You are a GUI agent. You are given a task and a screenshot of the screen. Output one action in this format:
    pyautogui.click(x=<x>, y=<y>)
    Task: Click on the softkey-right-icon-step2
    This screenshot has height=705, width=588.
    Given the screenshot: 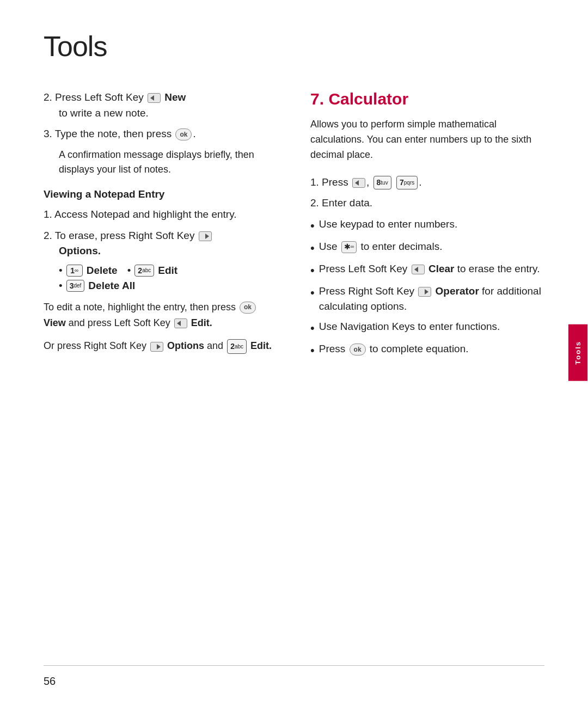 What is the action you would take?
    pyautogui.click(x=205, y=236)
    